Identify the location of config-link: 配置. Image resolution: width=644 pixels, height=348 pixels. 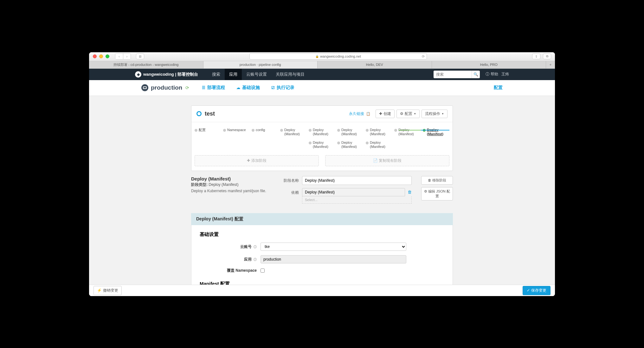
(498, 88).